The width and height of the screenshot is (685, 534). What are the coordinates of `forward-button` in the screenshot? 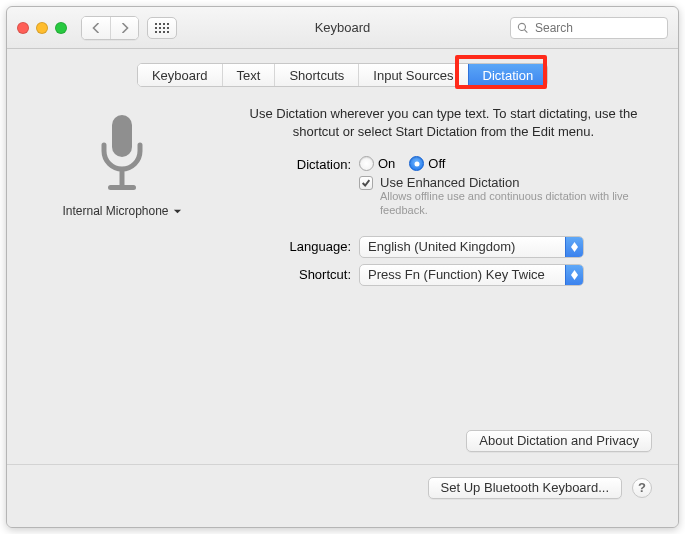 It's located at (124, 28).